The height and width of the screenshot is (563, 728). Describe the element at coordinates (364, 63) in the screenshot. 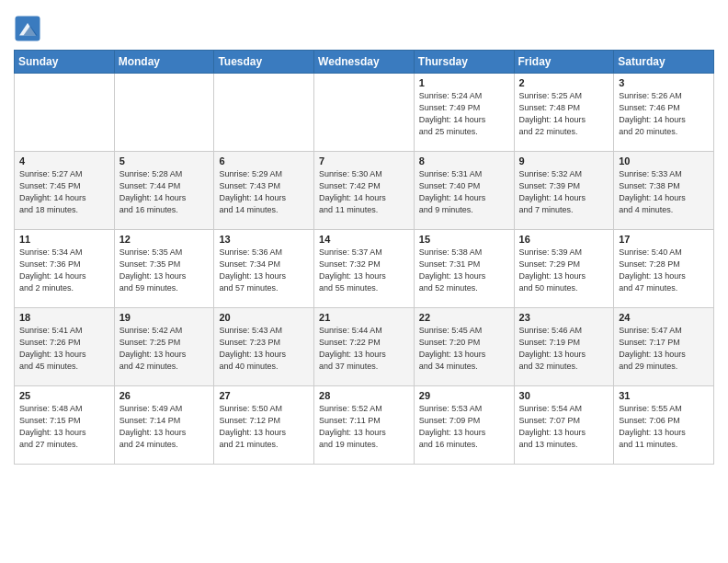

I see `calendar-header-row: SundayMondayTuesdayWednesdayThursdayFrid…` at that location.